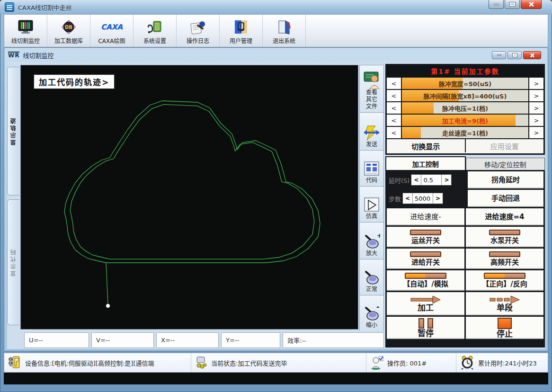 This screenshot has width=552, height=392. Describe the element at coordinates (198, 31) in the screenshot. I see `toolbar-button-operation-log: 操作日志` at that location.